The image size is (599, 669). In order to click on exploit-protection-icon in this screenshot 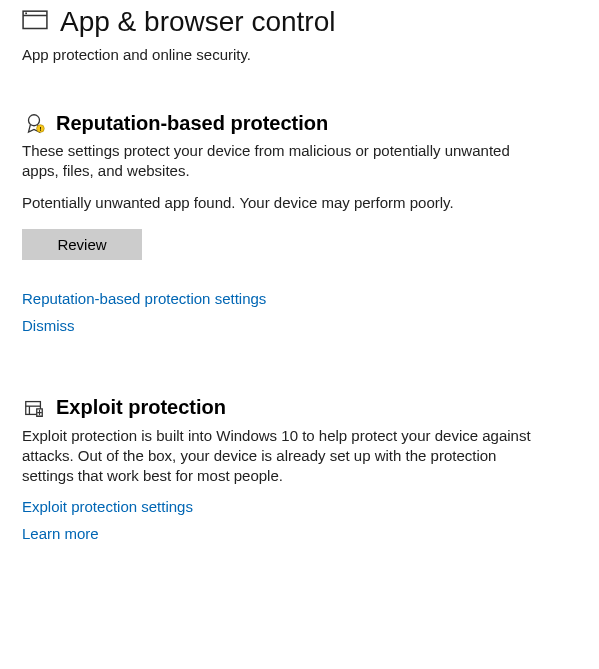, I will do `click(34, 408)`.